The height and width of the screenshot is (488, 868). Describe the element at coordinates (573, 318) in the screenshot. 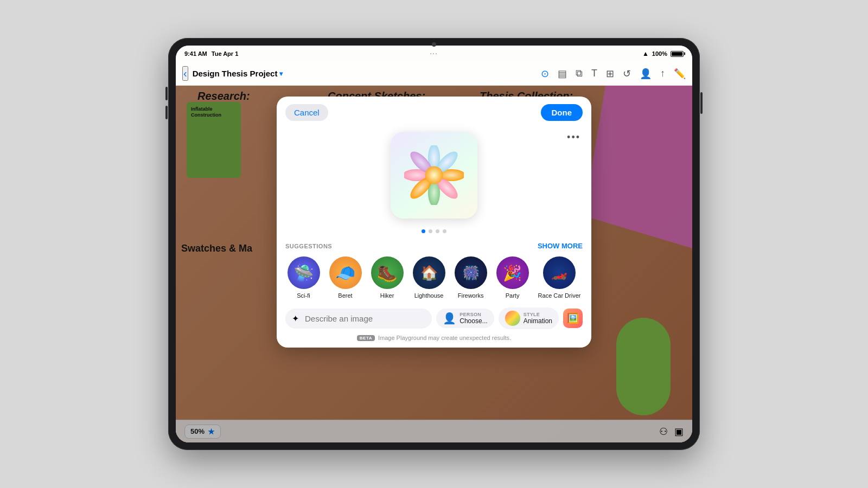

I see `image-insert-icon: 🖼️` at that location.